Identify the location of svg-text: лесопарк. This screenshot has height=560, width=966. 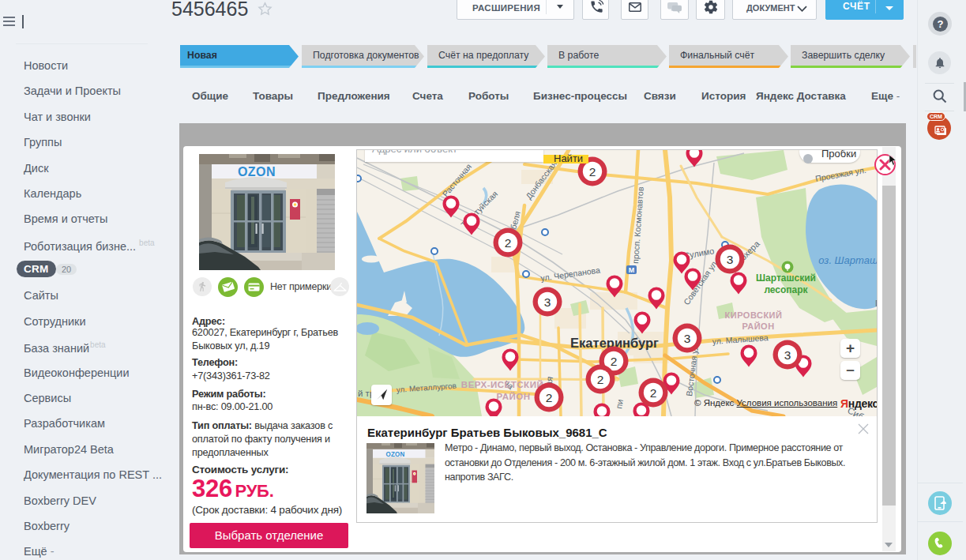
(786, 290).